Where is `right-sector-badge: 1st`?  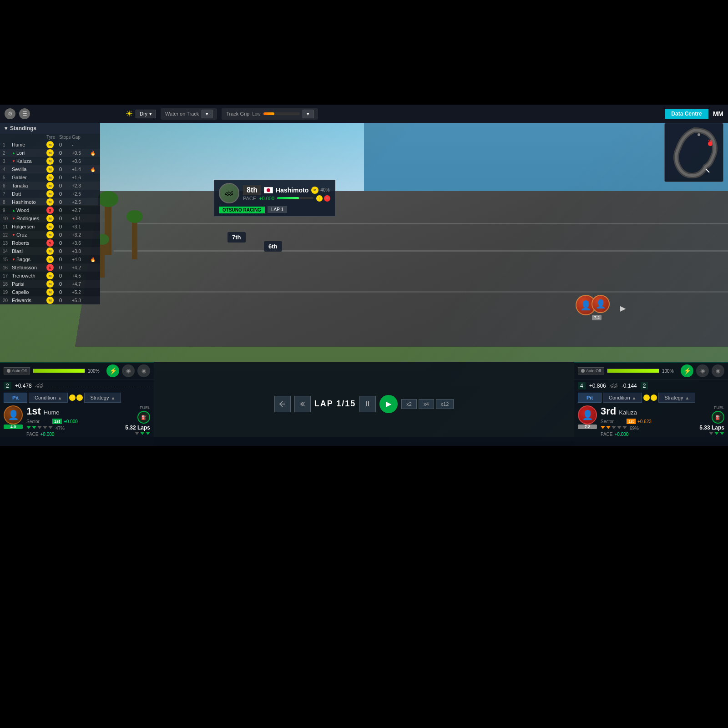 right-sector-badge: 1st is located at coordinates (631, 421).